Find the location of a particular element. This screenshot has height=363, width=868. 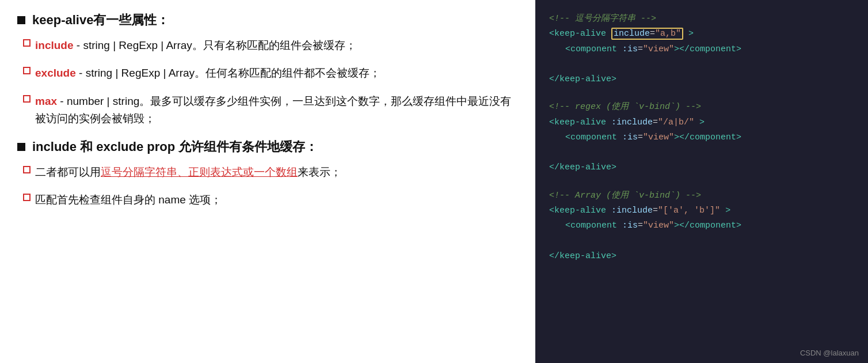

keyword-exclude: exclude is located at coordinates (55, 73).